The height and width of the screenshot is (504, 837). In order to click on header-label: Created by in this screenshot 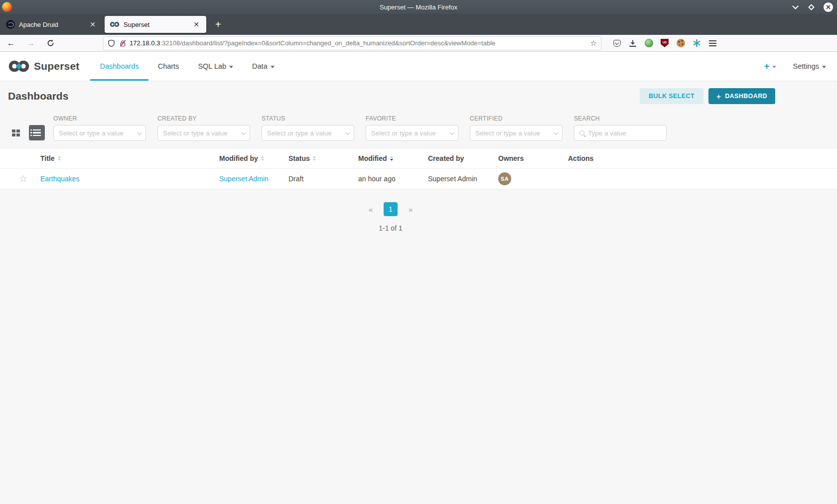, I will do `click(446, 158)`.